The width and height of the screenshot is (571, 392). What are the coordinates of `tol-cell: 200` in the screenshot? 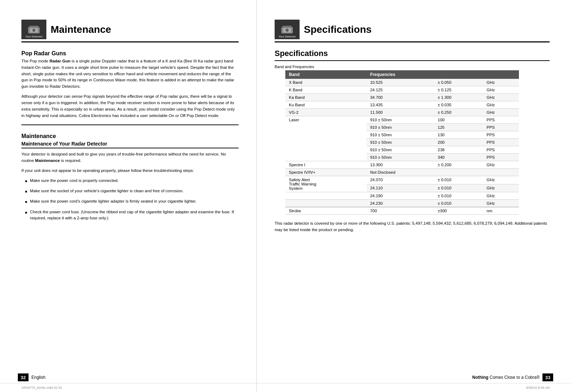 It's located at (459, 143).